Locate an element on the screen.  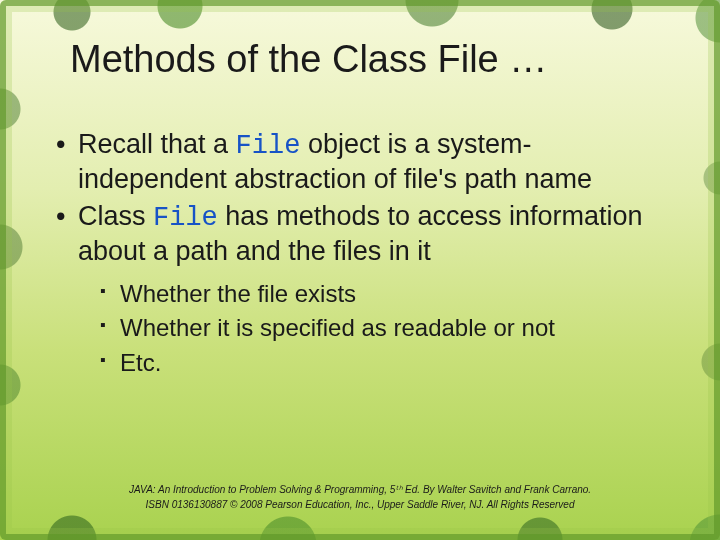
bullet-2-code: File is located at coordinates (186, 218).